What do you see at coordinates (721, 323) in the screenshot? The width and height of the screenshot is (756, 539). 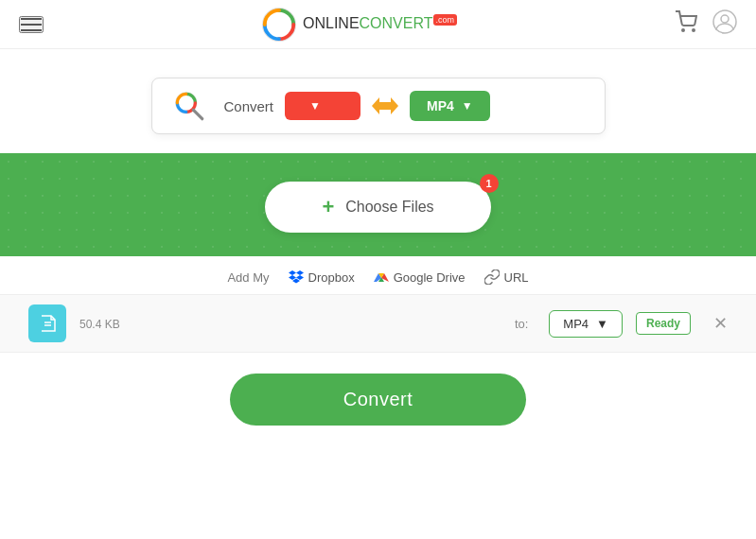 I see `remove-file-button: ✕` at bounding box center [721, 323].